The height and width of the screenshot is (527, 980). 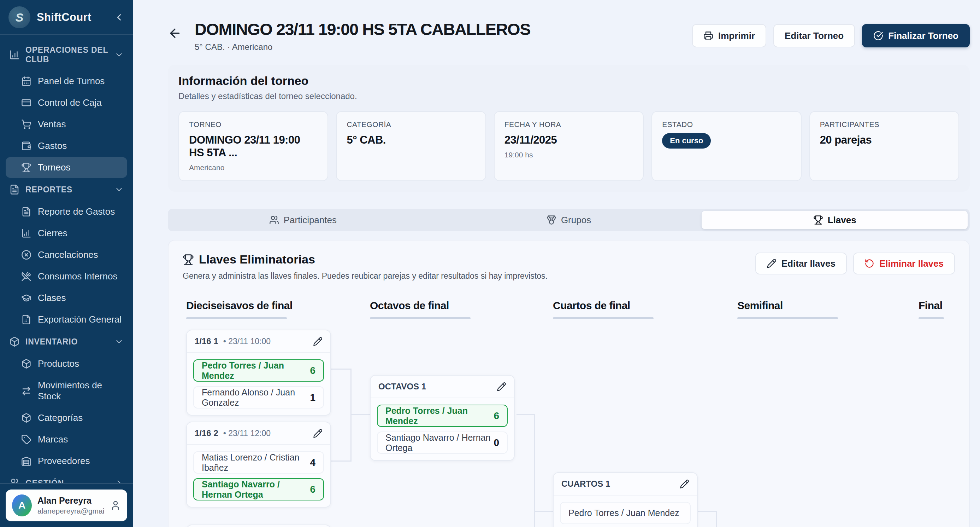 What do you see at coordinates (259, 525) in the screenshot?
I see `match-card-1-16-3: 1/16 3 23/11 10:30 Alan Pereyra / Raul R…` at bounding box center [259, 525].